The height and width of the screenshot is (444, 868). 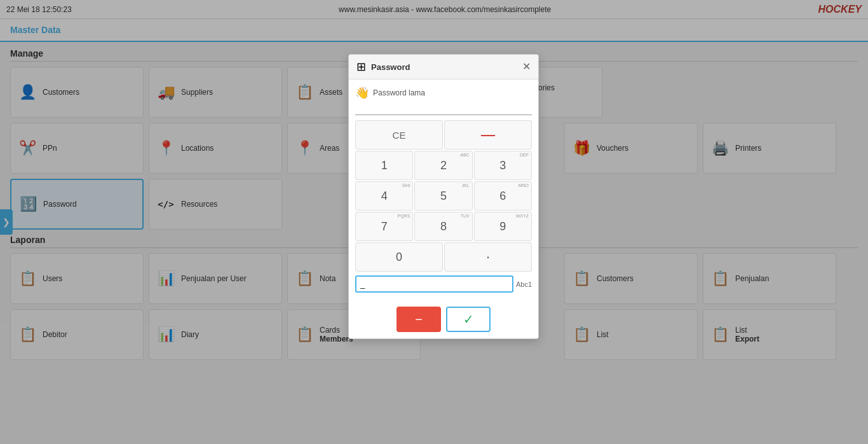 What do you see at coordinates (384, 196) in the screenshot?
I see `numpad-4: 4GHI` at bounding box center [384, 196].